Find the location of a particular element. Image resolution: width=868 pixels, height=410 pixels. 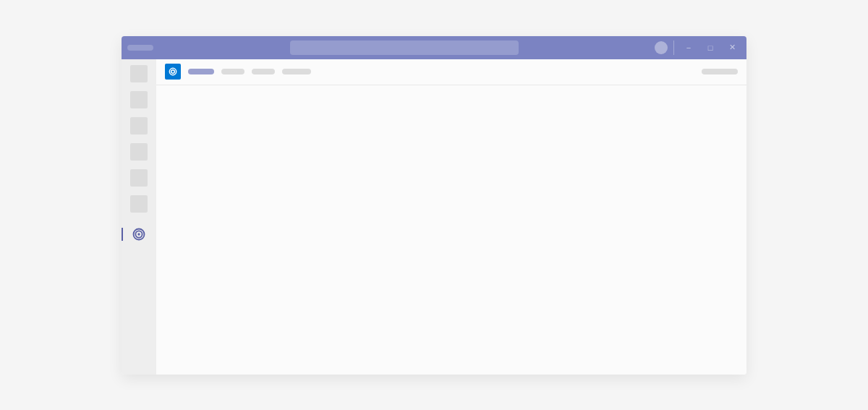

app-rail is located at coordinates (139, 217).